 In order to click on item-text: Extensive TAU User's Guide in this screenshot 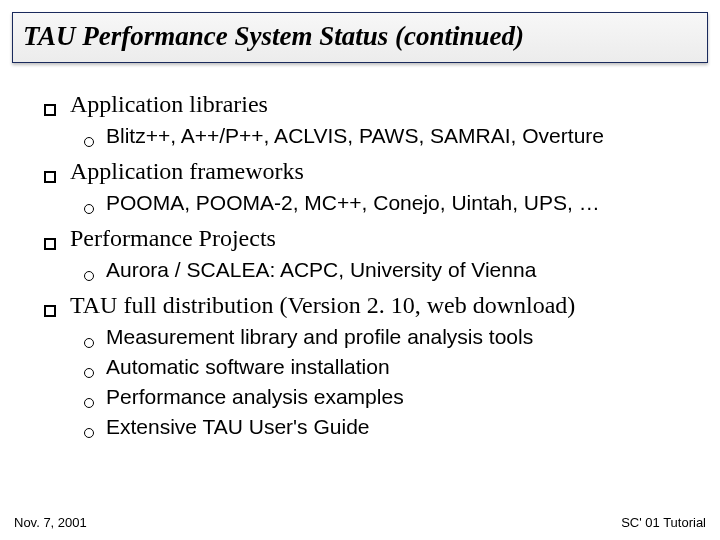, I will do `click(238, 427)`.